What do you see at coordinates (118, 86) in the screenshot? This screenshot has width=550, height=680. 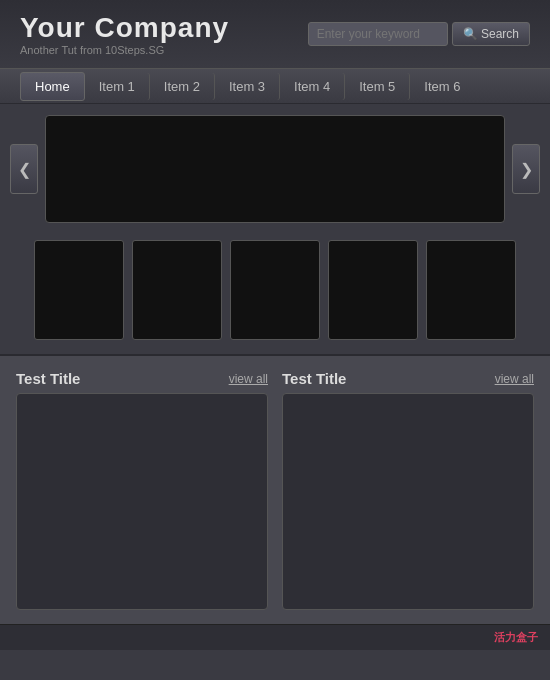 I see `nav-item-1: Item 1` at bounding box center [118, 86].